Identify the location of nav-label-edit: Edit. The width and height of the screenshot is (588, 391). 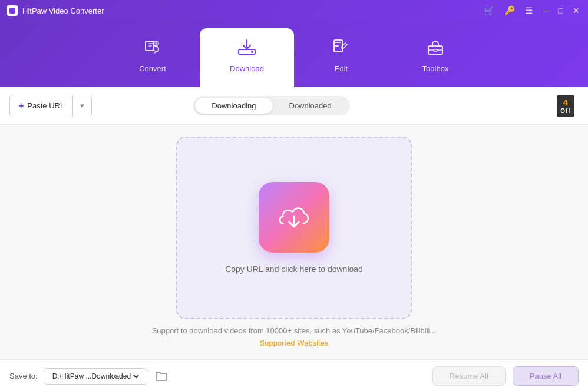
(341, 68).